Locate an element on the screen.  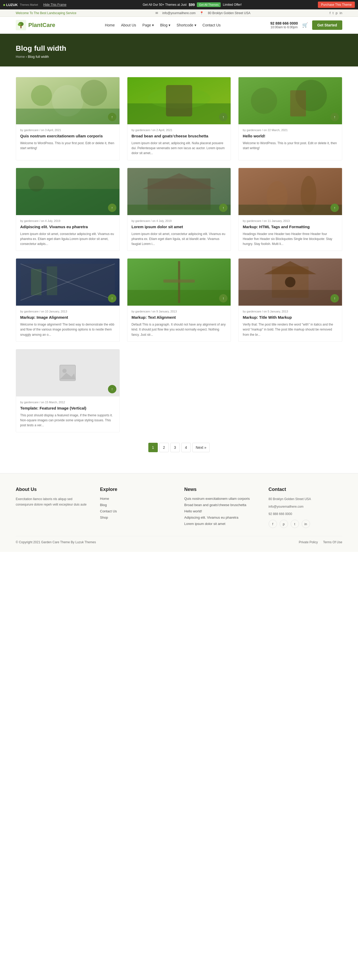
breadcrumb-home: Home is located at coordinates (20, 57).